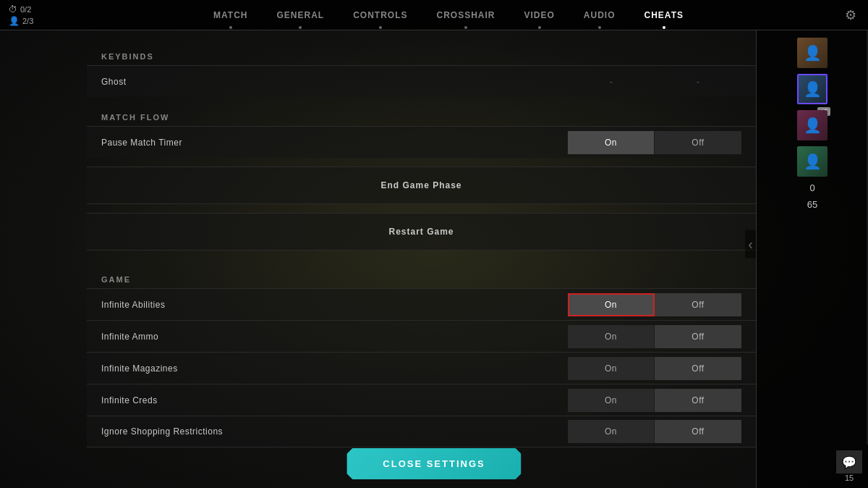  What do you see at coordinates (421, 55) in the screenshot?
I see `keybinds-section-label: KEYBINDS` at bounding box center [421, 55].